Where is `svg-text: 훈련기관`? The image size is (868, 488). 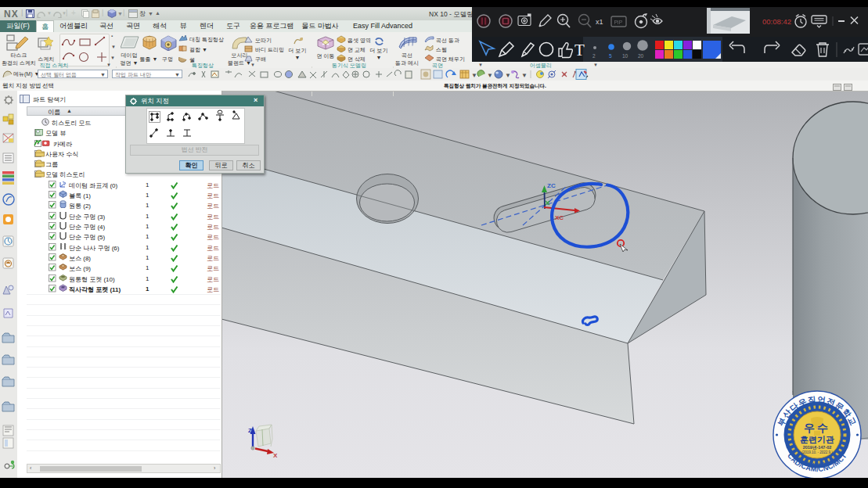 svg-text: 훈련기관 is located at coordinates (817, 440).